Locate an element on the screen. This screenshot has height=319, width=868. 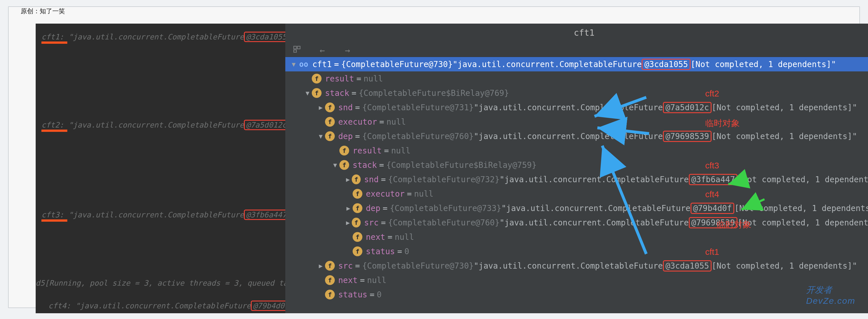
annot-cft3: cft3 is located at coordinates (712, 165).